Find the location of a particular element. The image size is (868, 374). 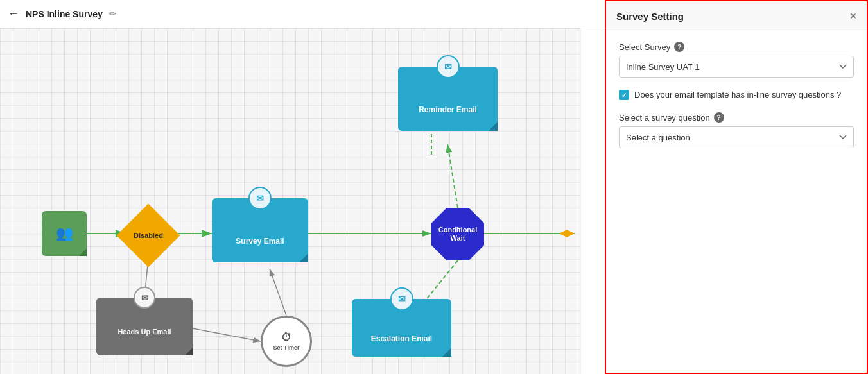

escalation-mail-icon: ✉ is located at coordinates (402, 299).